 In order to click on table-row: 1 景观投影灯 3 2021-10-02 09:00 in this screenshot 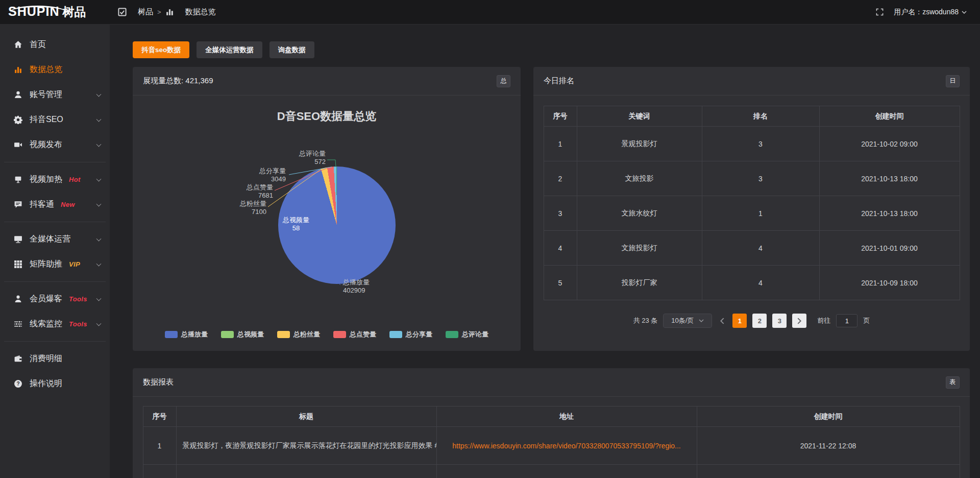, I will do `click(751, 144)`.